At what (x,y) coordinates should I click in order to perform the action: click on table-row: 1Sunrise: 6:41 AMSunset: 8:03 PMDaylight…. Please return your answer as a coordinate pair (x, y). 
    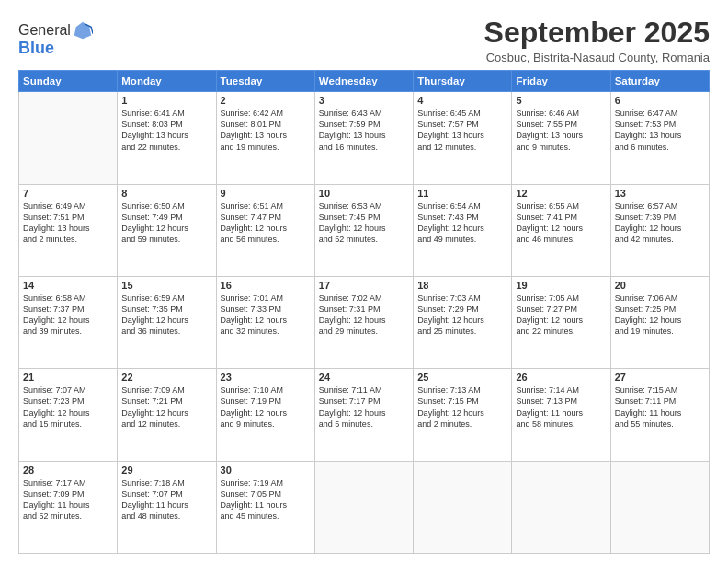
    Looking at the image, I should click on (167, 138).